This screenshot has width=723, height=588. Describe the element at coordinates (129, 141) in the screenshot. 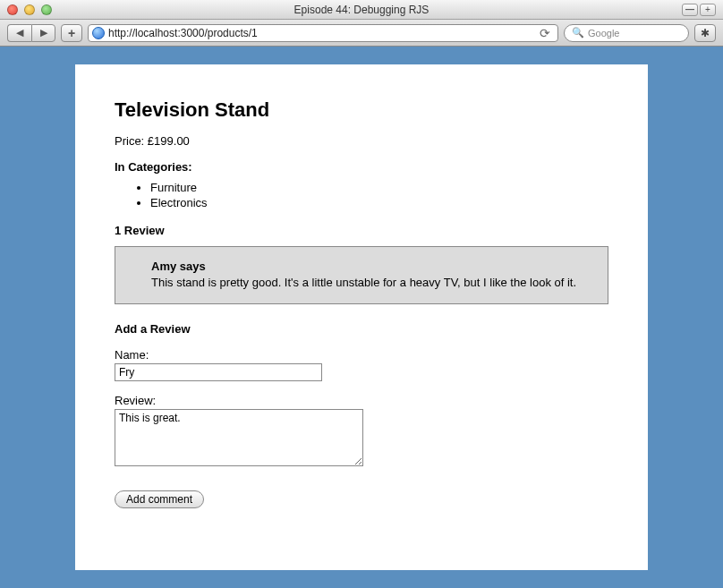

I see `price-label: Price:` at that location.